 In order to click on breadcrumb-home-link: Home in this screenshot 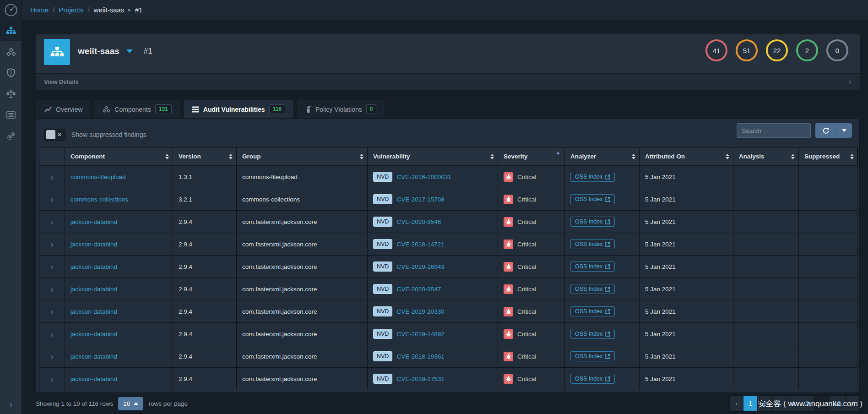, I will do `click(39, 10)`.